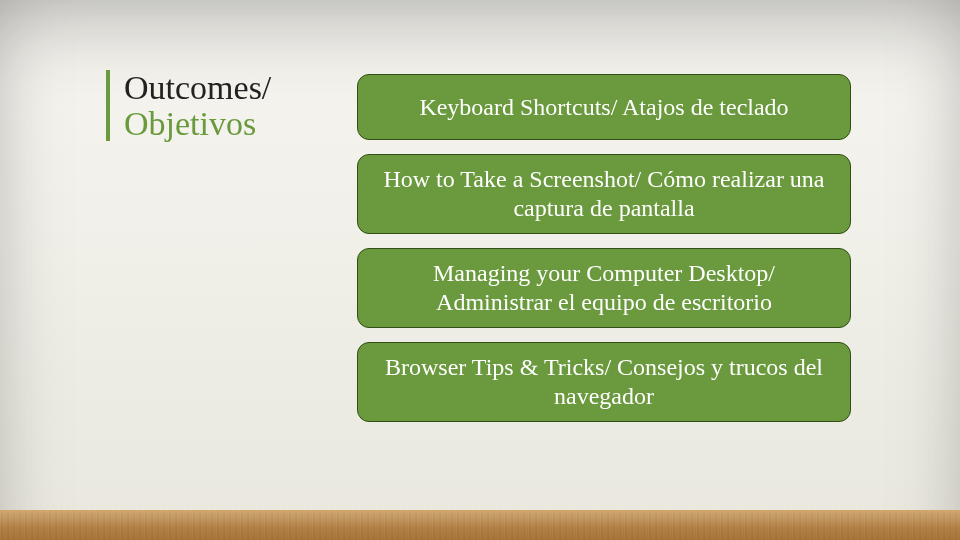 This screenshot has width=960, height=540. Describe the element at coordinates (198, 88) in the screenshot. I see `title-line-1: Outcomes/` at that location.